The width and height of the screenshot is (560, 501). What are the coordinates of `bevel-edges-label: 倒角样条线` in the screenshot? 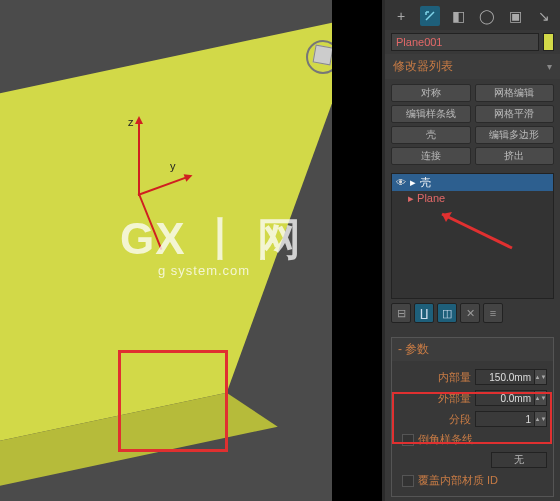 It's located at (446, 440).